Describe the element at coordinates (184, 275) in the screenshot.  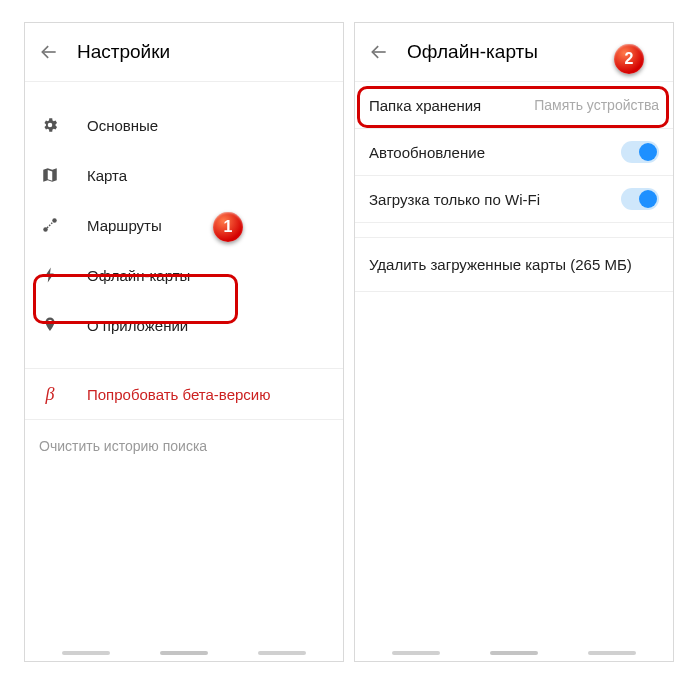
I see `settings-item-offline-maps: Офлайн-карты` at that location.